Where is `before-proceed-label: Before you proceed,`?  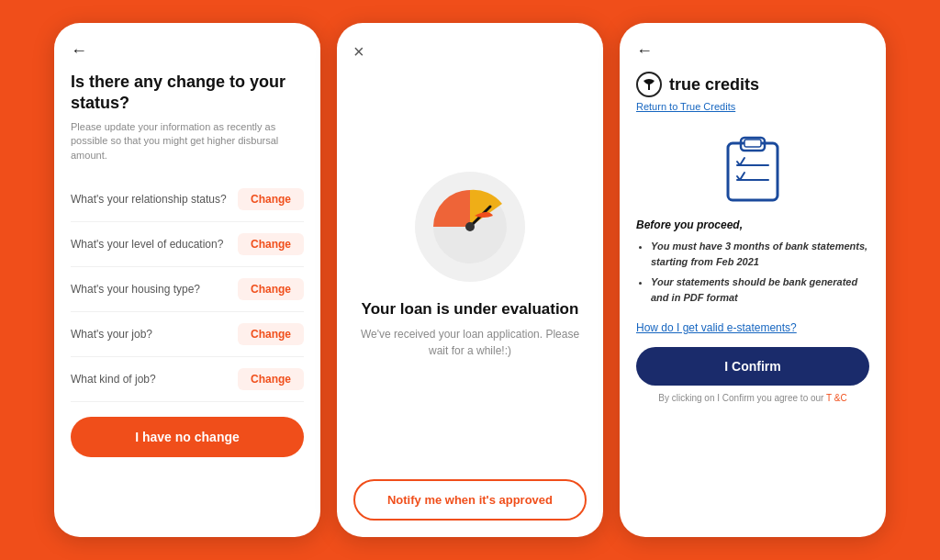
before-proceed-label: Before you proceed, is located at coordinates (753, 225).